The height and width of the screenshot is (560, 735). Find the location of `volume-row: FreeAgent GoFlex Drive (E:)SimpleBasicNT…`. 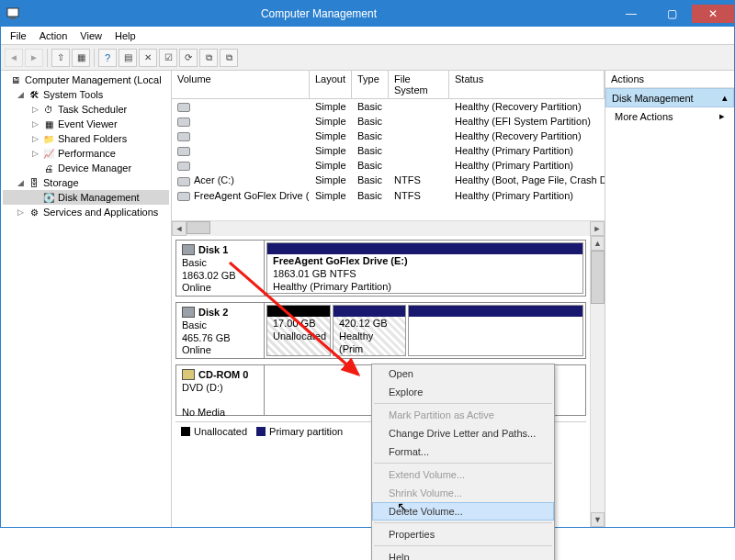

volume-row: FreeAgent GoFlex Drive (E:)SimpleBasicNT… is located at coordinates (388, 196).